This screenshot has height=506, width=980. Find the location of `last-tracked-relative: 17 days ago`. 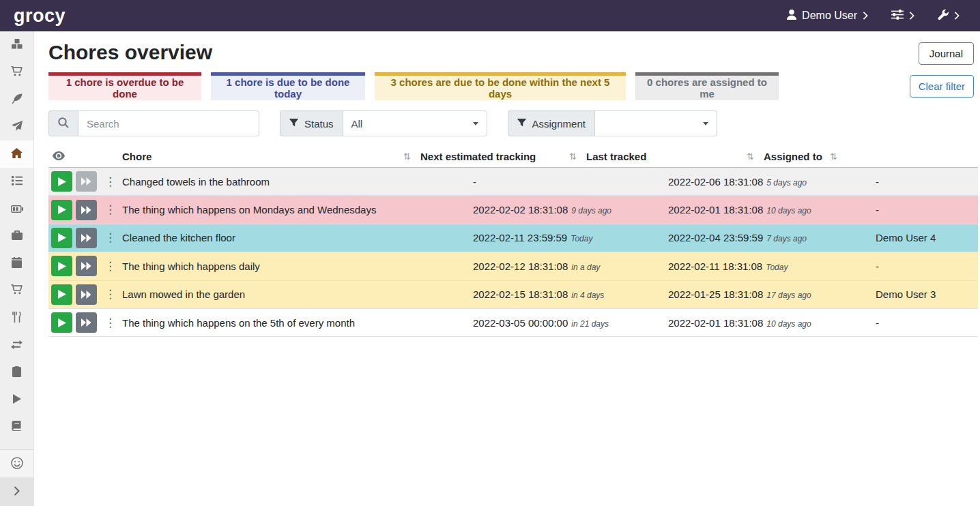

last-tracked-relative: 17 days ago is located at coordinates (789, 295).